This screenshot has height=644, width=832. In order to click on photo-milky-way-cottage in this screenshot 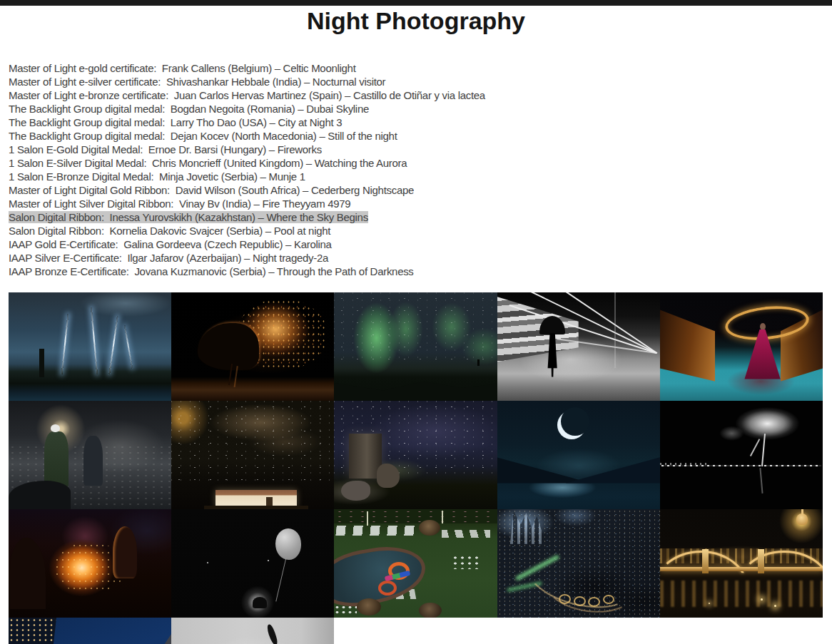, I will do `click(253, 455)`.